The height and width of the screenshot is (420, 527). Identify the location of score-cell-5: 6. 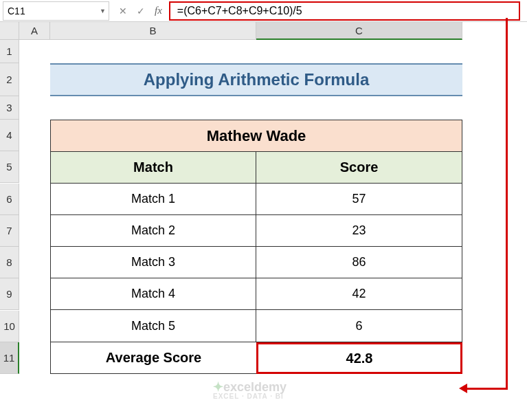
(359, 326).